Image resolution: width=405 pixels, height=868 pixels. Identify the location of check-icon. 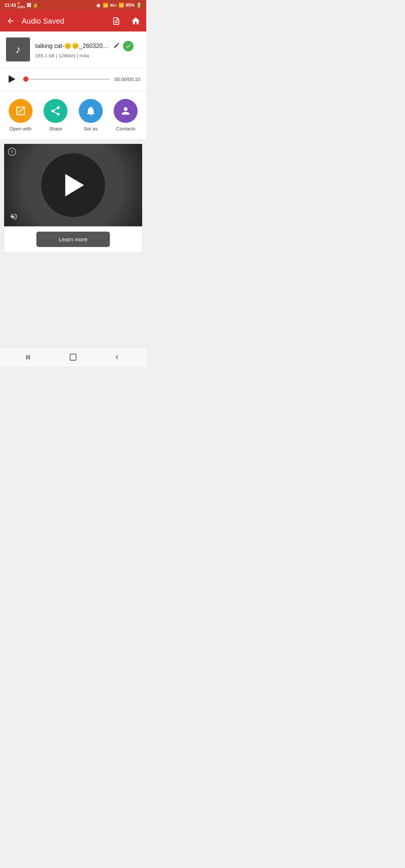
(128, 46).